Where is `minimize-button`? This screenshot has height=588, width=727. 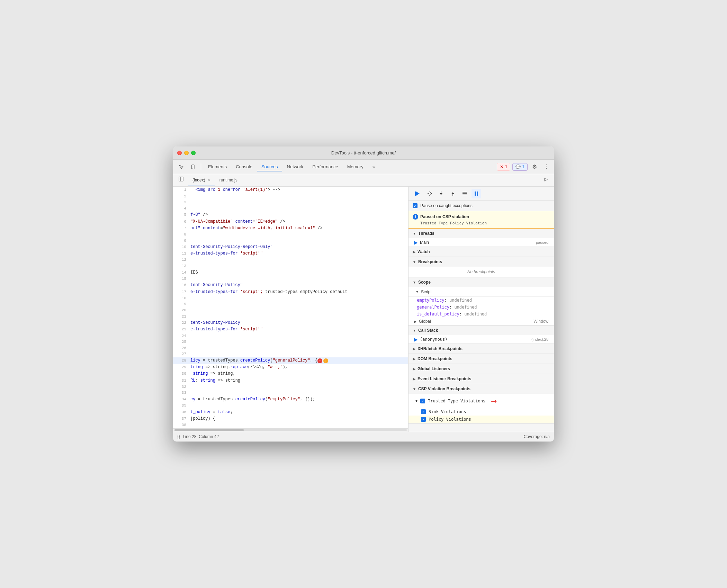 minimize-button is located at coordinates (186, 153).